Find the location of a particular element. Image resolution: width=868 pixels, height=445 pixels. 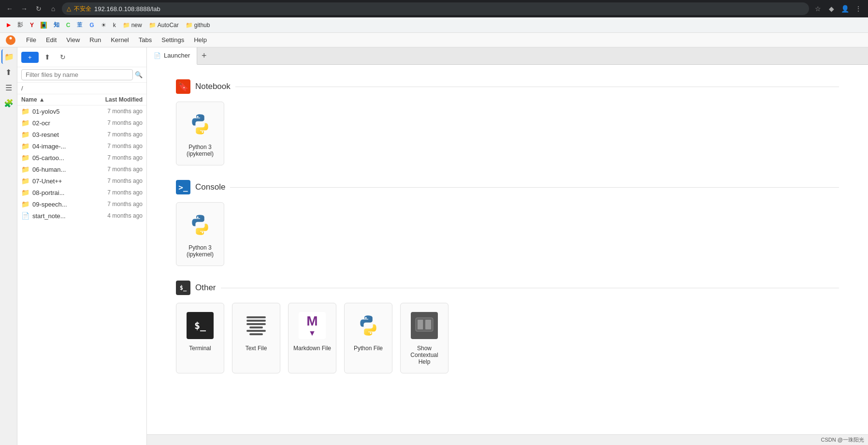

menu-view: View is located at coordinates (73, 40).